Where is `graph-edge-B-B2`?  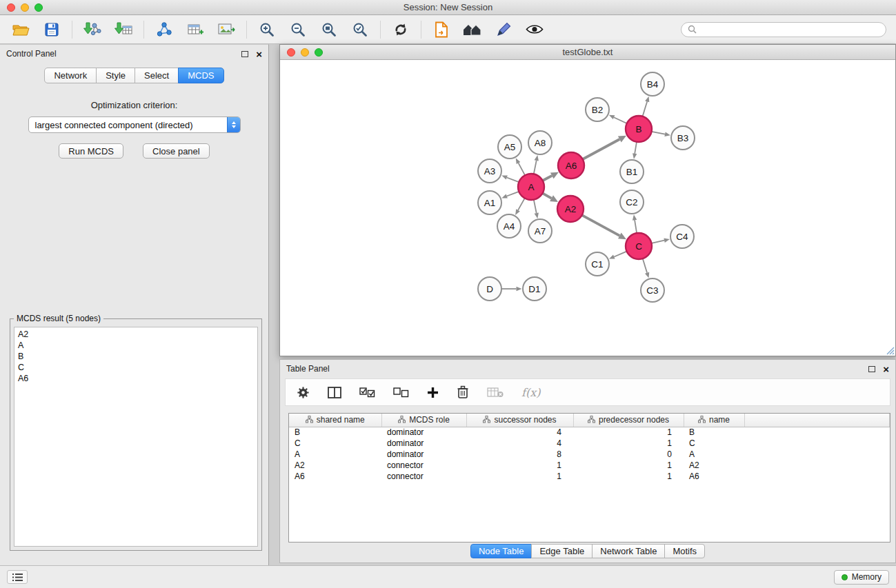 graph-edge-B-B2 is located at coordinates (621, 120).